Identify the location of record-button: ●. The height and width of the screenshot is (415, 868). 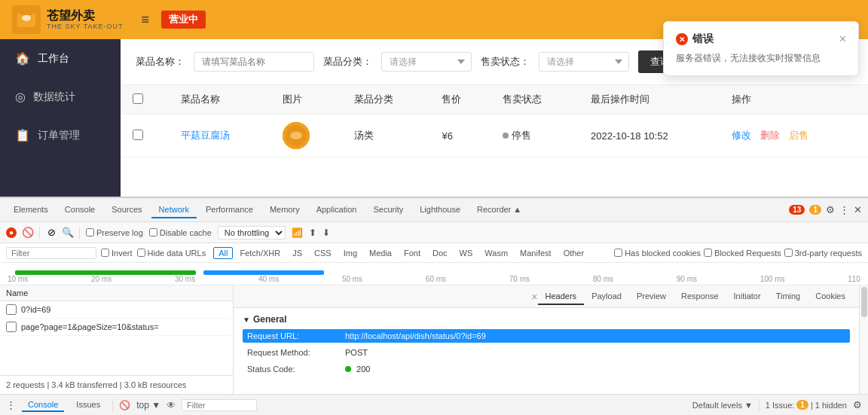
(11, 233).